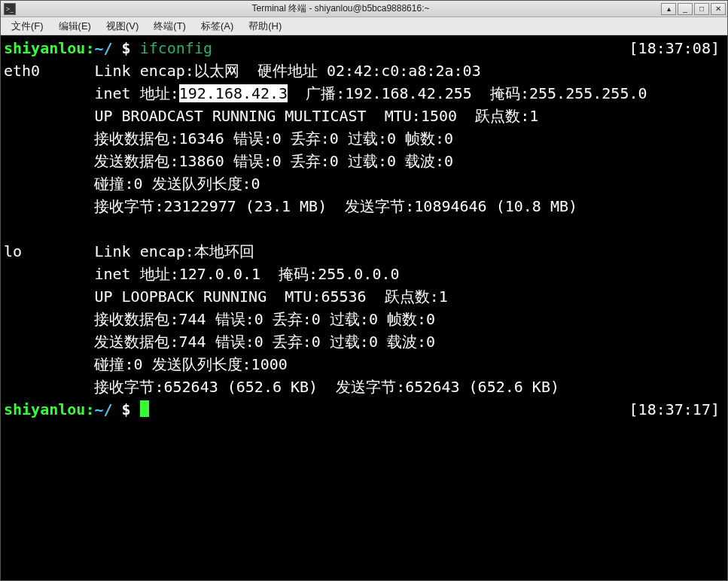  What do you see at coordinates (685, 9) in the screenshot?
I see `minimize-button: _` at bounding box center [685, 9].